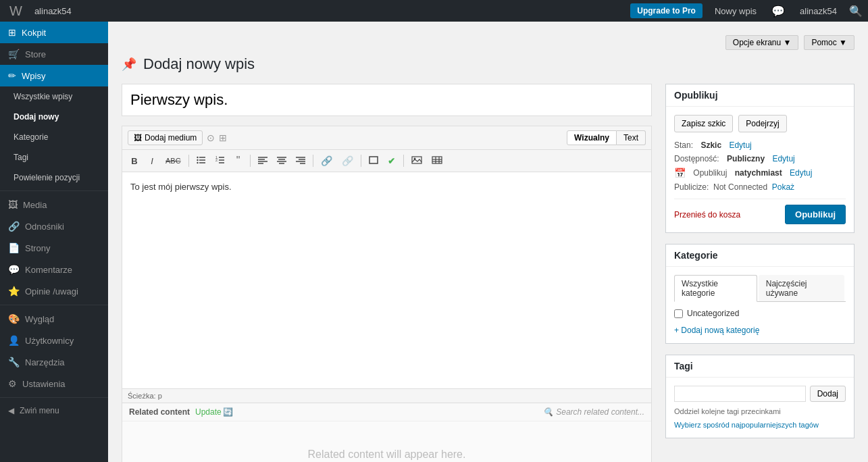 The height and width of the screenshot is (462, 868). I want to click on page-title: Dodaj nowy wpis, so click(199, 64).